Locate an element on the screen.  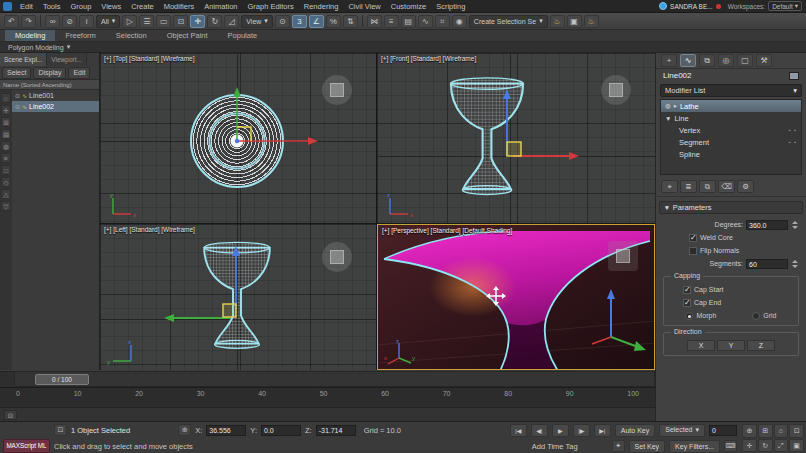
y-coordinate-field: 0.0 is located at coordinates (281, 430).